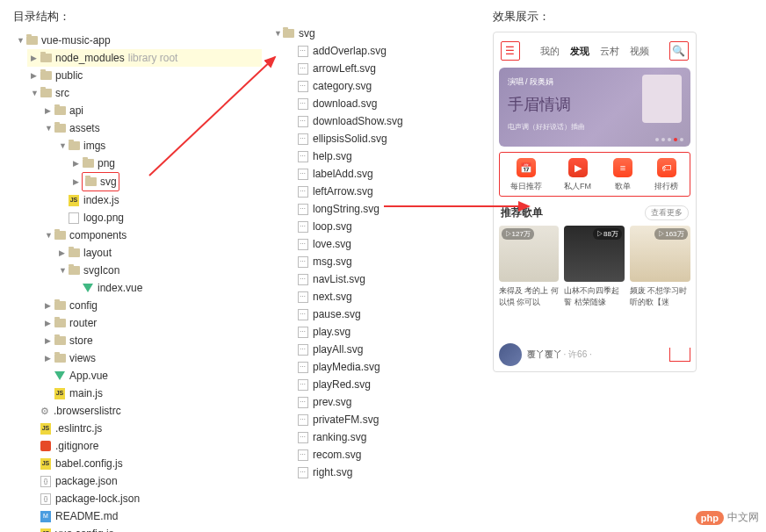 The image size is (766, 532). What do you see at coordinates (680, 355) in the screenshot?
I see `bottom-highlight` at bounding box center [680, 355].